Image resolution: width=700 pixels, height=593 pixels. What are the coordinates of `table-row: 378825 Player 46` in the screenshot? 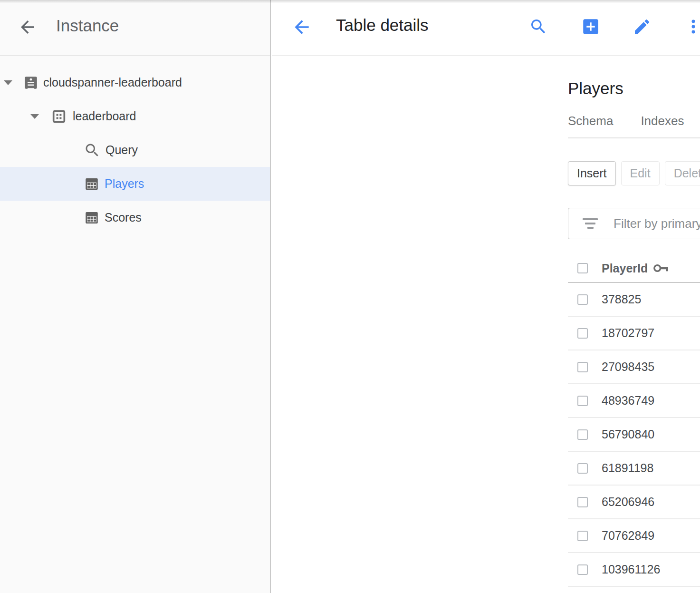 It's located at (634, 300).